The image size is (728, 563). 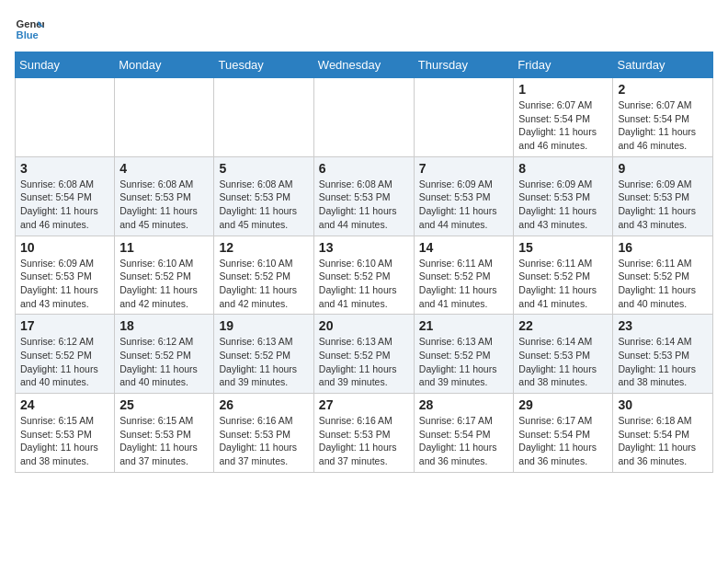 I want to click on day-number: 16, so click(x=663, y=247).